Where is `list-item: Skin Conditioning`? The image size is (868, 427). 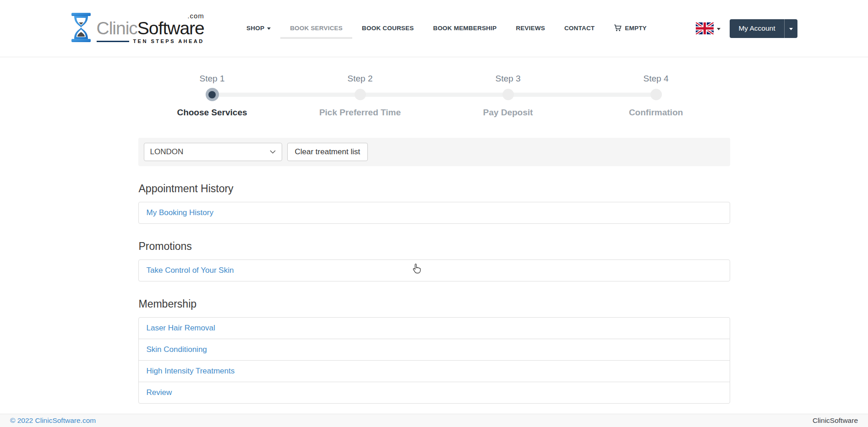
list-item: Skin Conditioning is located at coordinates (434, 350).